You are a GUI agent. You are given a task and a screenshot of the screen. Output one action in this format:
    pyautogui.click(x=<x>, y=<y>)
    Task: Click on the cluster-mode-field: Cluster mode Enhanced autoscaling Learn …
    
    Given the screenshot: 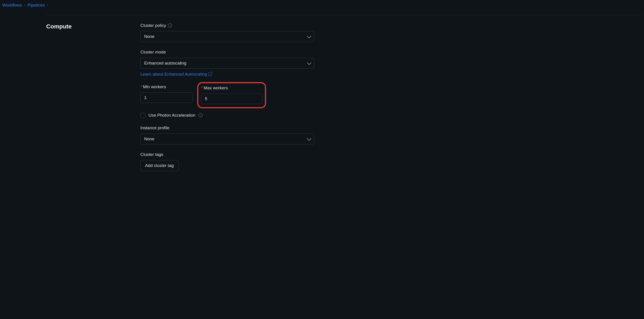 What is the action you would take?
    pyautogui.click(x=227, y=63)
    